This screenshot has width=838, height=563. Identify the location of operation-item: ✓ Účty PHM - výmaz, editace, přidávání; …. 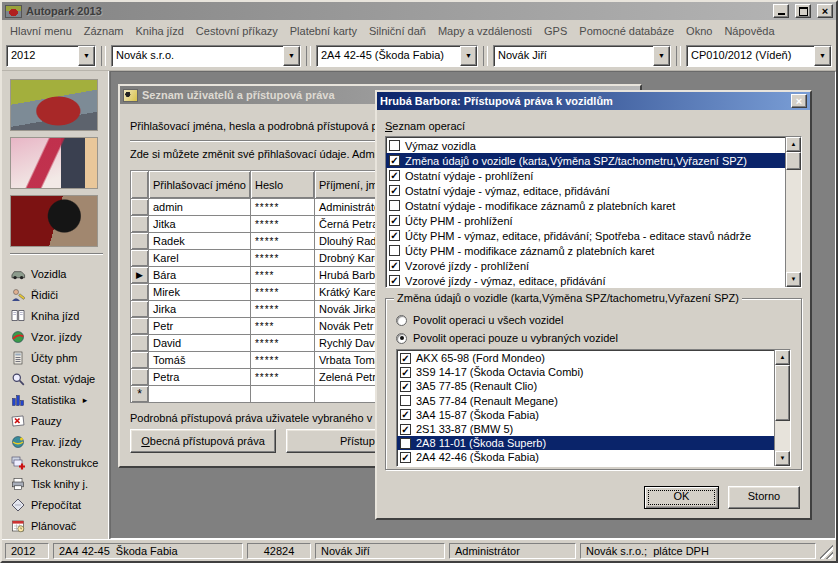
(586, 236).